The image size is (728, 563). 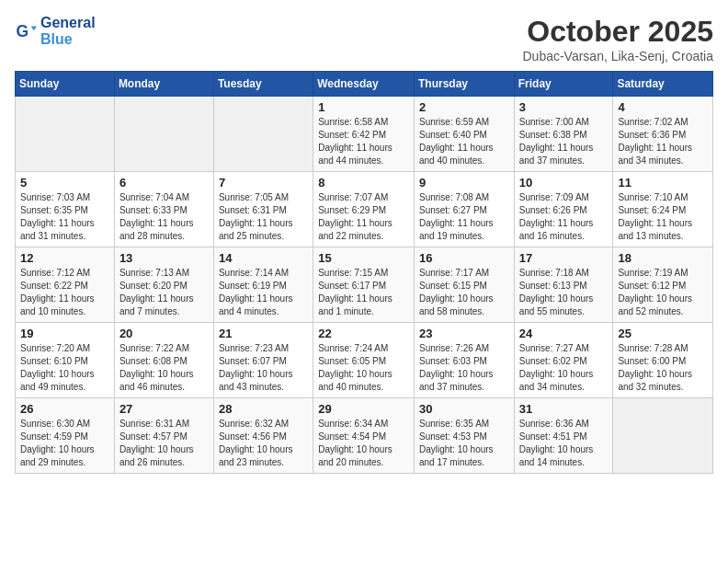 What do you see at coordinates (563, 361) in the screenshot?
I see `calendar-cell: 24Sunrise: 7:27 AM Sunset: 6:02 PM Dayli…` at bounding box center [563, 361].